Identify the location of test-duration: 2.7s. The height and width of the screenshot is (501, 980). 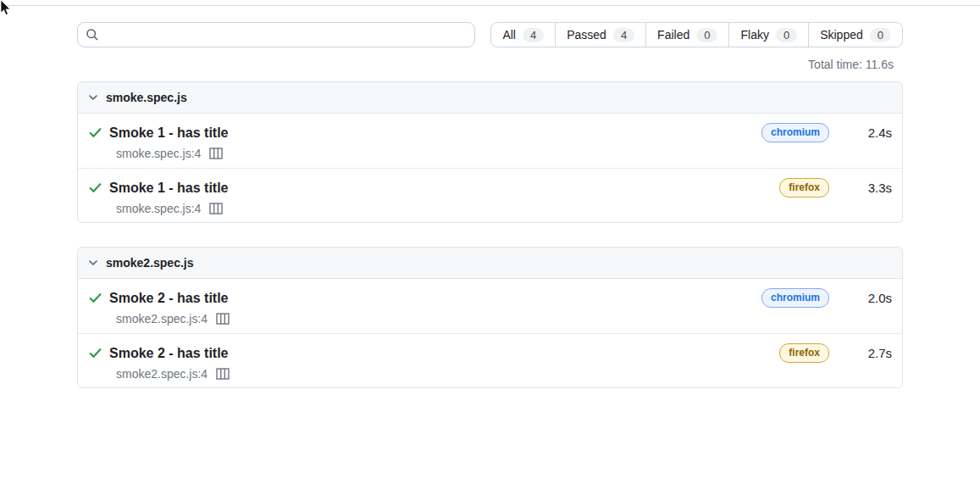
(867, 353).